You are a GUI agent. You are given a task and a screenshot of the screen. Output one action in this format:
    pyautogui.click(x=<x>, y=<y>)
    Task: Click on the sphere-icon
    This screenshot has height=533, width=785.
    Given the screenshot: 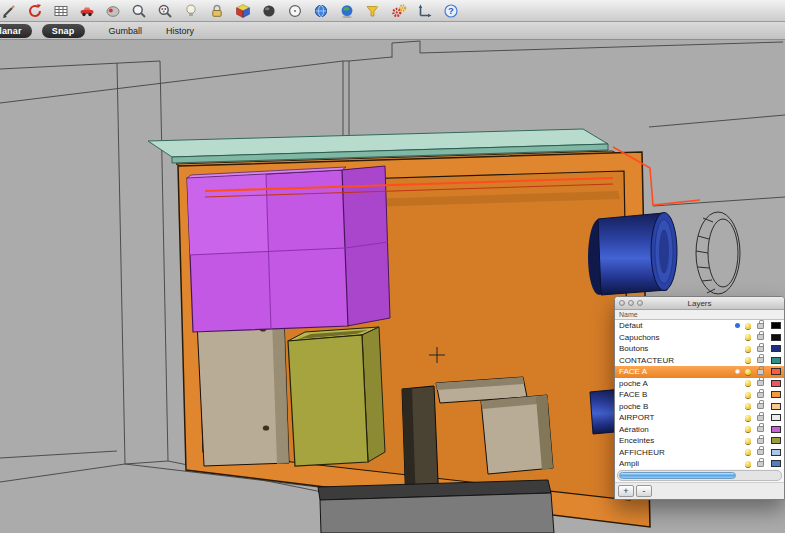 What is the action you would take?
    pyautogui.click(x=268, y=10)
    